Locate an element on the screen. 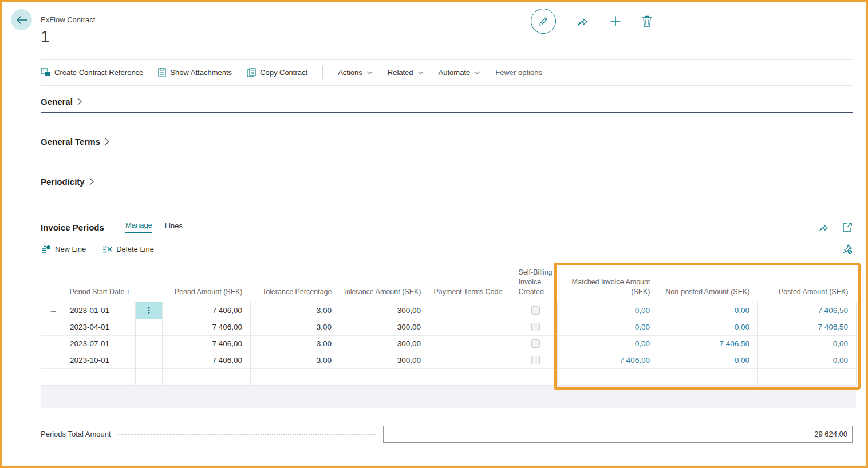 The image size is (868, 468). share-part-button is located at coordinates (824, 227).